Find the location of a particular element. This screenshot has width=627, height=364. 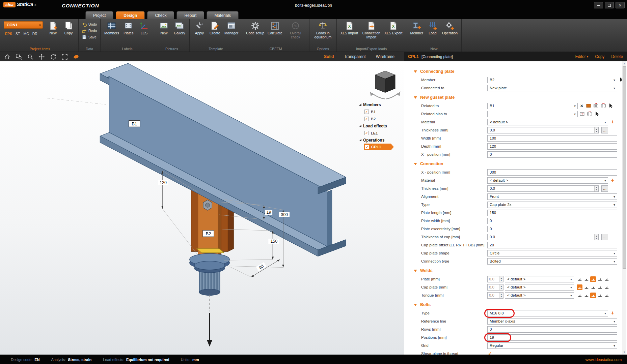

ribbon-button-manager: Manager is located at coordinates (231, 28).